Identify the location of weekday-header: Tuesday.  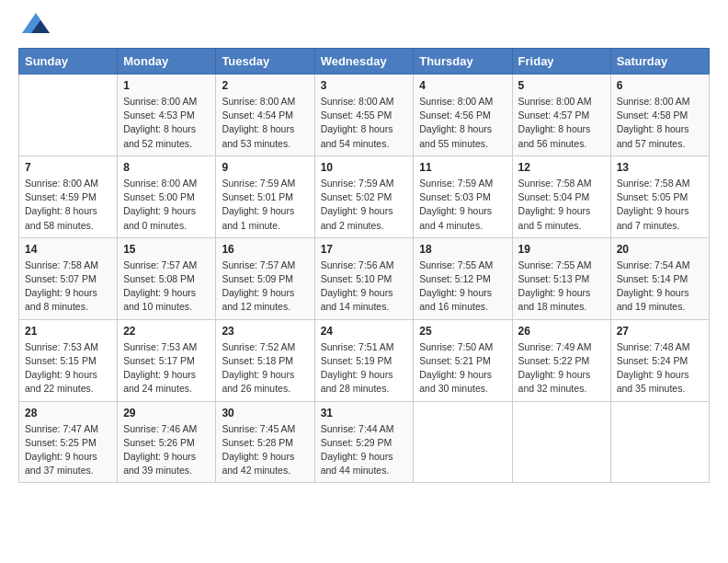
(265, 62).